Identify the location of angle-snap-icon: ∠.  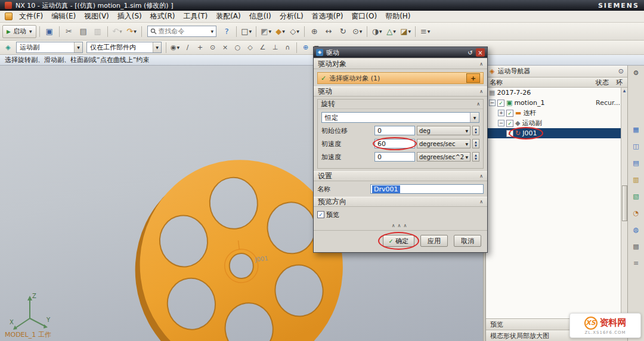
(262, 48).